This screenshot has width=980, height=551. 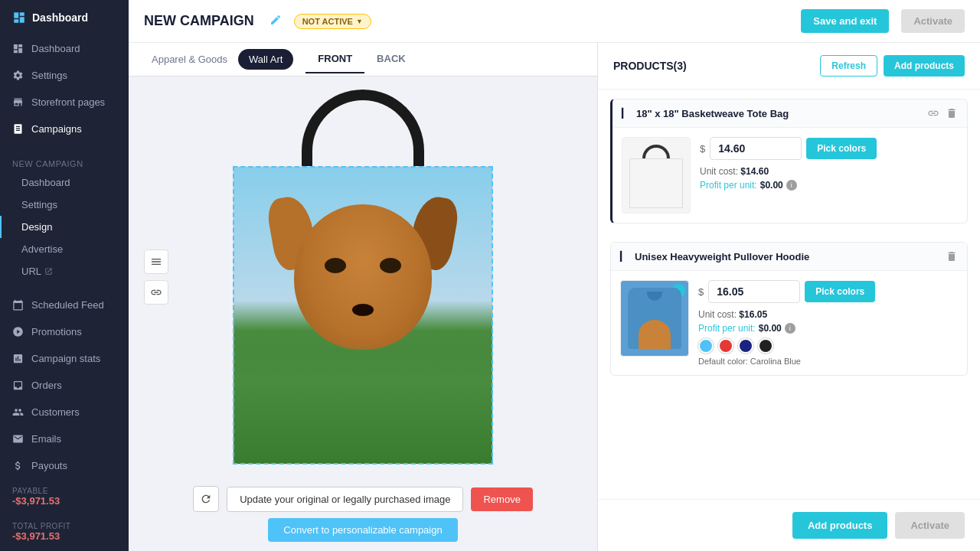 What do you see at coordinates (625, 113) in the screenshot?
I see `tote-marker: ▎` at bounding box center [625, 113].